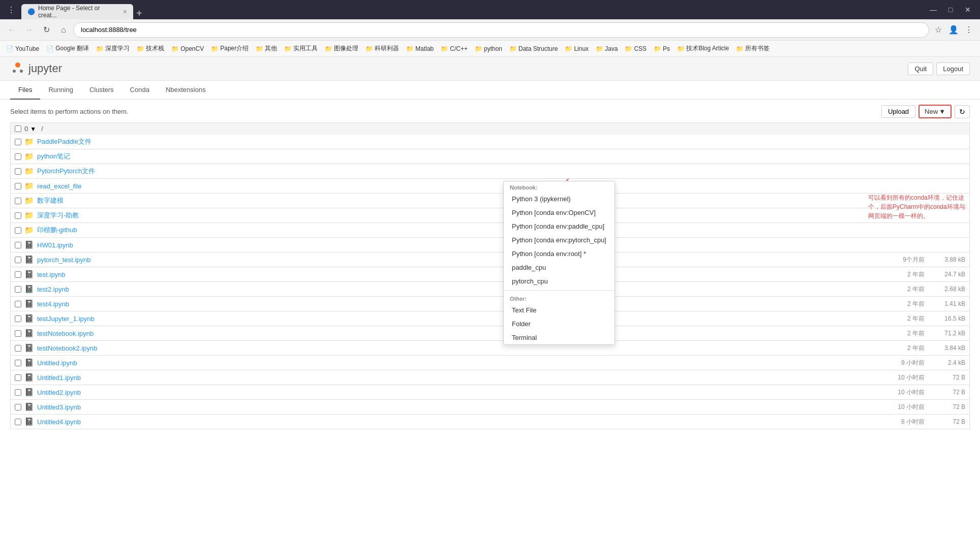 The image size is (980, 538). What do you see at coordinates (186, 90) in the screenshot?
I see `tab-nbextensions: Nbextensions` at bounding box center [186, 90].